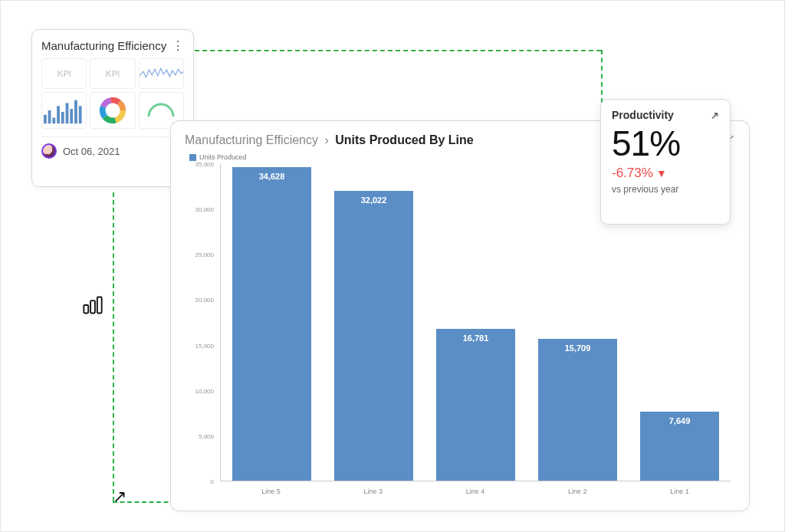  I want to click on chevron-right-icon: ›, so click(327, 140).